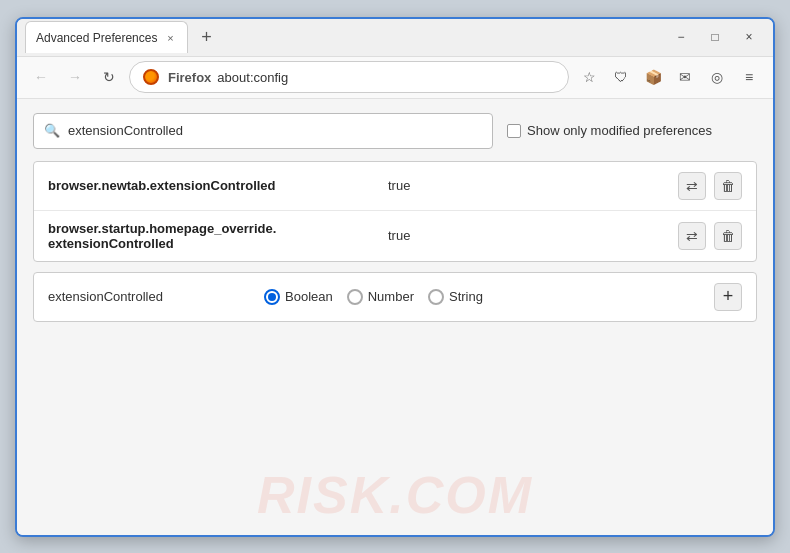 This screenshot has height=553, width=790. What do you see at coordinates (75, 77) in the screenshot?
I see `forward-button: →` at bounding box center [75, 77].